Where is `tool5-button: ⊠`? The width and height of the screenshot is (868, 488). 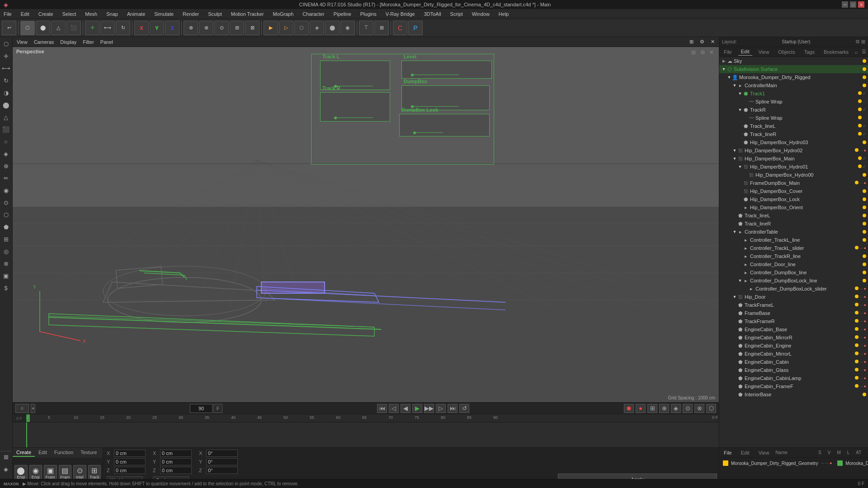
tool5-button: ⊠ is located at coordinates (252, 28).